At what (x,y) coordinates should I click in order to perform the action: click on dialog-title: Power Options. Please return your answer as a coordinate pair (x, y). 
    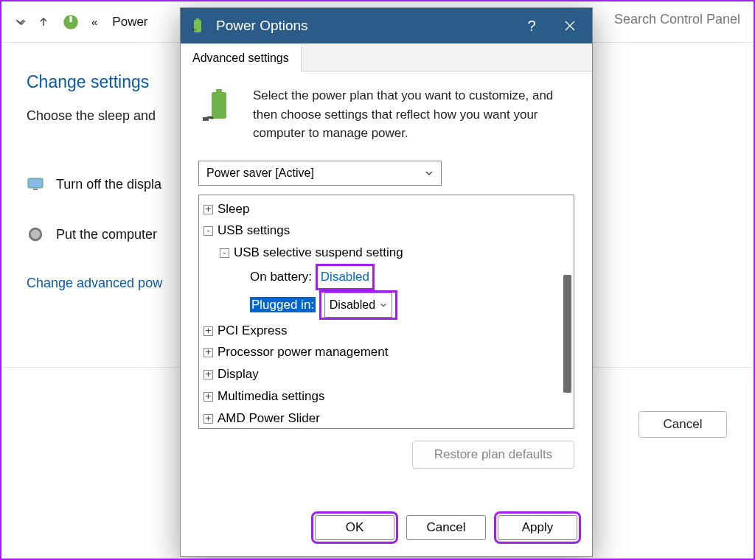
    Looking at the image, I should click on (262, 26).